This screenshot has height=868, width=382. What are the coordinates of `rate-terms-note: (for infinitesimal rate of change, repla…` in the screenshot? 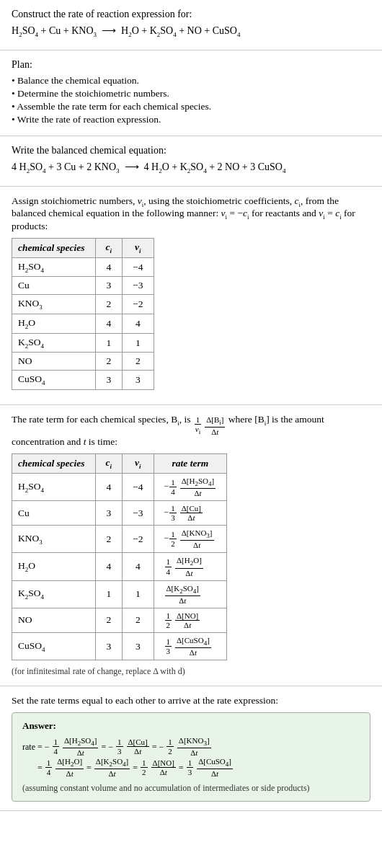 It's located at (191, 672).